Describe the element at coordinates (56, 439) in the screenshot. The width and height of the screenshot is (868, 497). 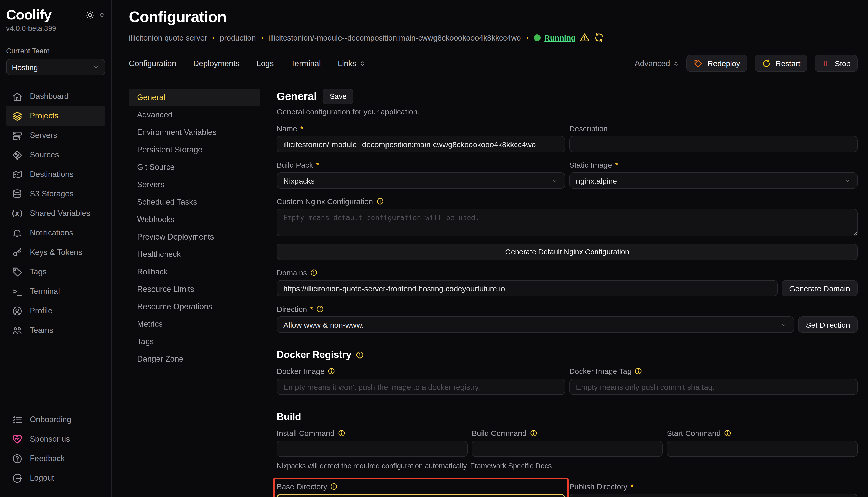
I see `sidebar-item-sponsor: Sponsor us` at that location.